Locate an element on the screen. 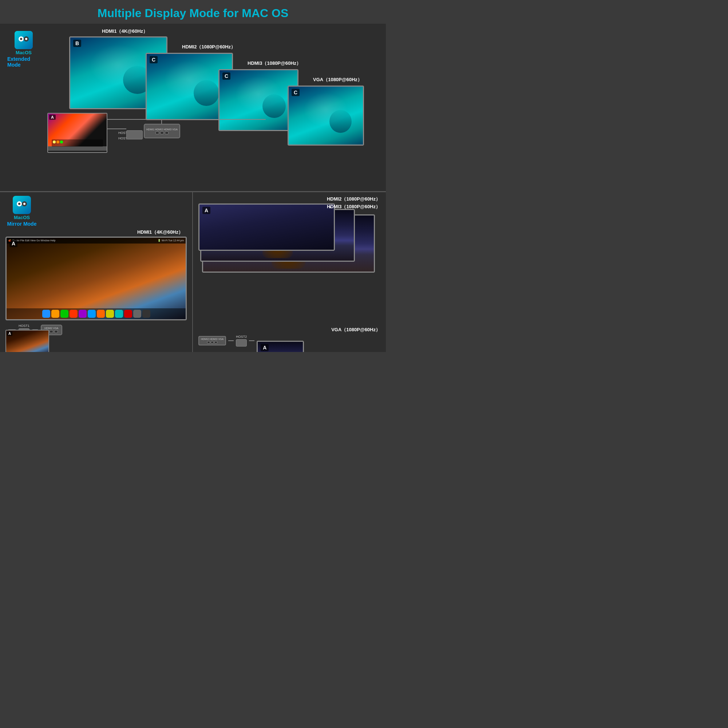 The height and width of the screenshot is (728, 728). monitor-c3-badge: C is located at coordinates (295, 93).